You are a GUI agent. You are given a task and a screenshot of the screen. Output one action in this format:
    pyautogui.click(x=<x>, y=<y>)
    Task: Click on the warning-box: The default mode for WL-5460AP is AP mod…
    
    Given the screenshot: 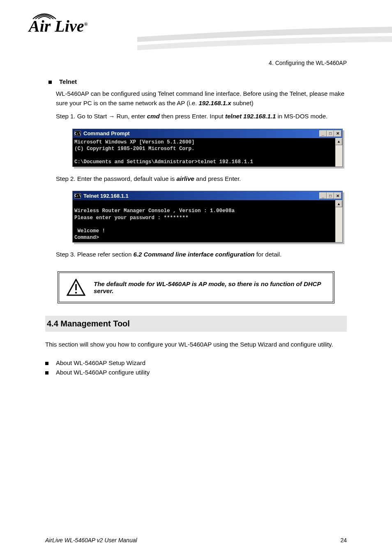 What is the action you would take?
    pyautogui.click(x=196, y=287)
    